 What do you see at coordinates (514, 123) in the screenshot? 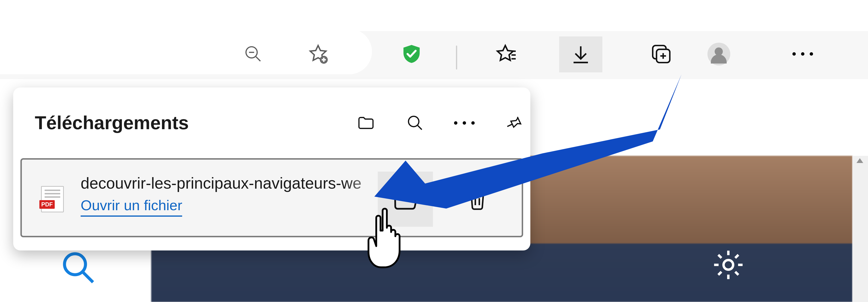
I see `pin-icon` at bounding box center [514, 123].